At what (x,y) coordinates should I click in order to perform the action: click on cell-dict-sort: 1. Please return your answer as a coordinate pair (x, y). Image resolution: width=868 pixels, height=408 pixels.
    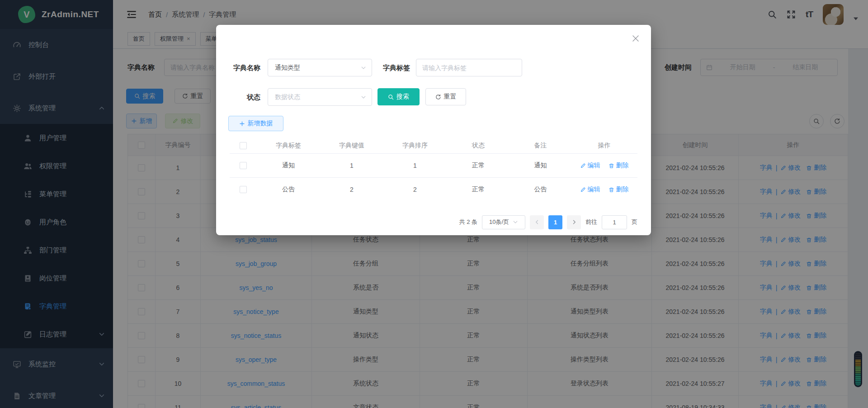
    Looking at the image, I should click on (415, 166).